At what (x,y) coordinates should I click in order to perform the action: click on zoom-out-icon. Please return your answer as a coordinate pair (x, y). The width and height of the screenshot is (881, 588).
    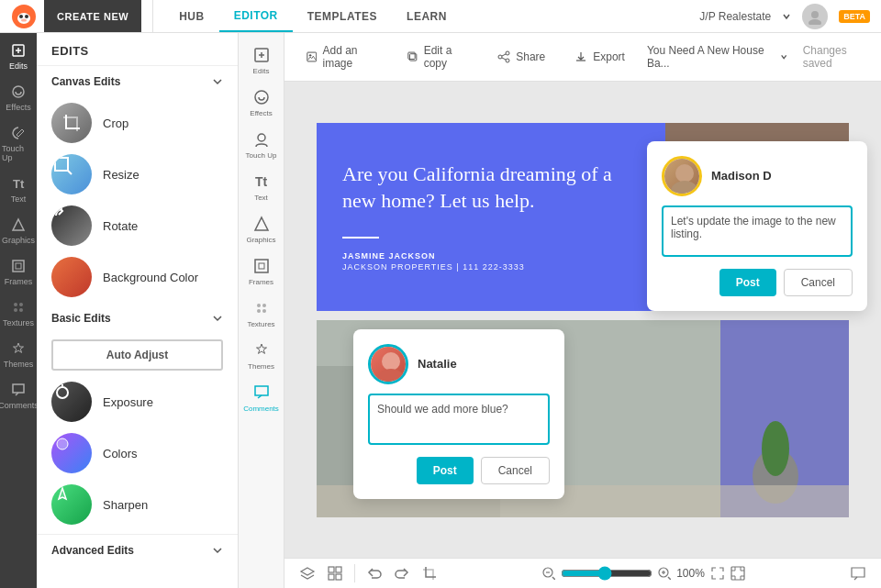
    Looking at the image, I should click on (549, 573).